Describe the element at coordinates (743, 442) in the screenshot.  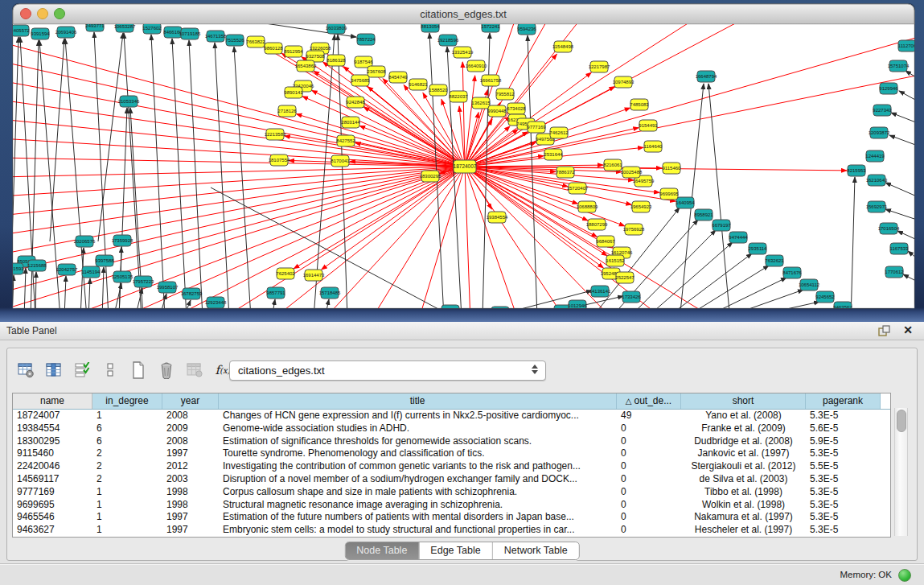
I see `table-cell: Dudbridge et al. (2008)` at that location.